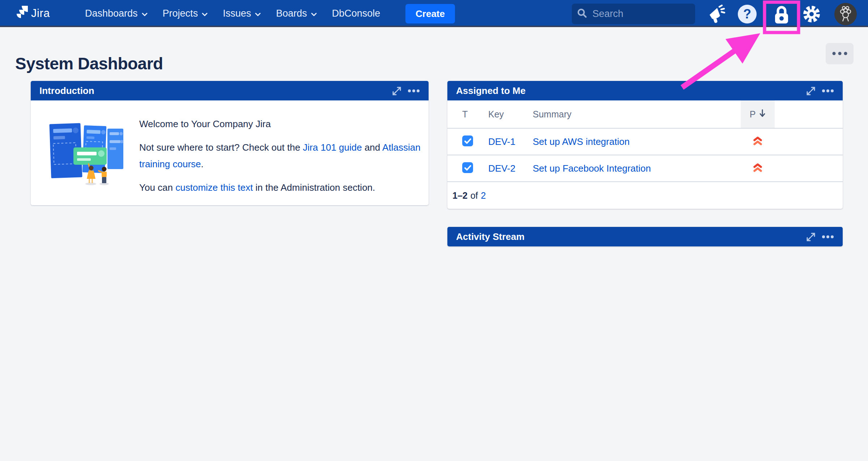 This screenshot has height=461, width=868. Describe the element at coordinates (502, 168) in the screenshot. I see `issue-key-link: DEV-2` at that location.